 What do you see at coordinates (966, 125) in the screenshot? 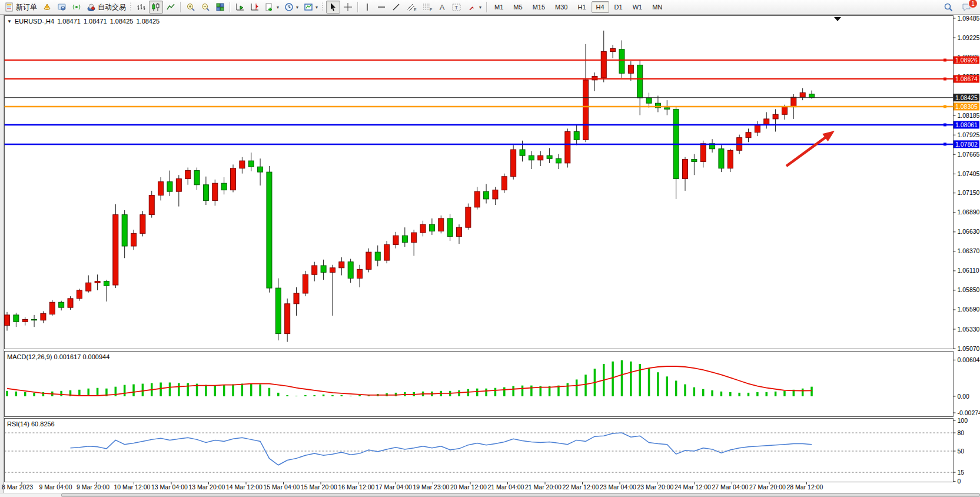
I see `price-badge-label: 1.08061` at bounding box center [966, 125].